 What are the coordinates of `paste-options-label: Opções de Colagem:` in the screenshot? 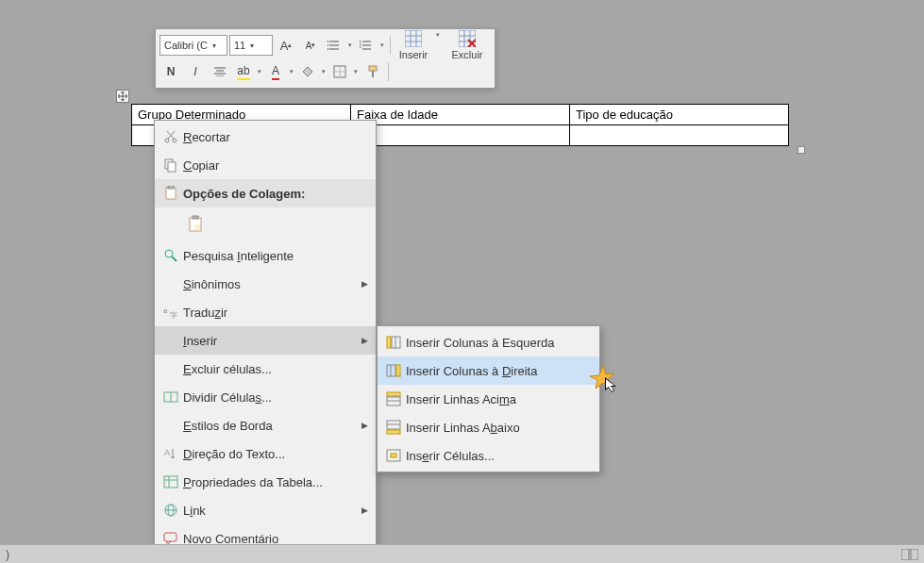 It's located at (276, 194).